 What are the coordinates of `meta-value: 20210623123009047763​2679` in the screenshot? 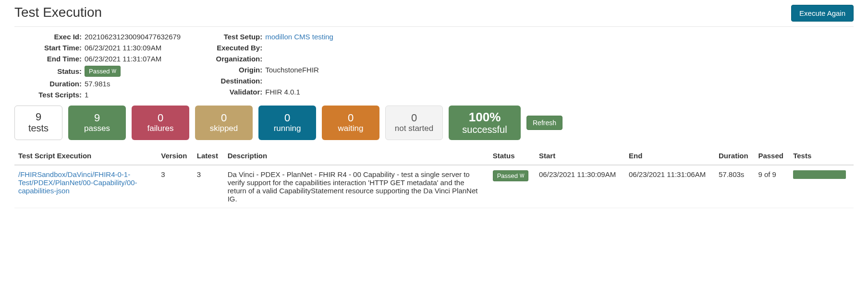 It's located at (133, 36).